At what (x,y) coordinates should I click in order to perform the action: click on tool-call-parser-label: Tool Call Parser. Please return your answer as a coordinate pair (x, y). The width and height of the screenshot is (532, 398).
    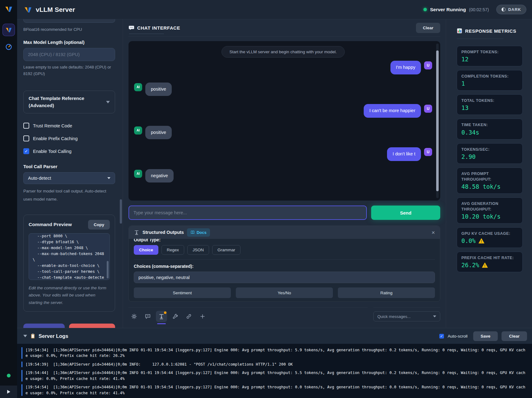
    Looking at the image, I should click on (69, 167).